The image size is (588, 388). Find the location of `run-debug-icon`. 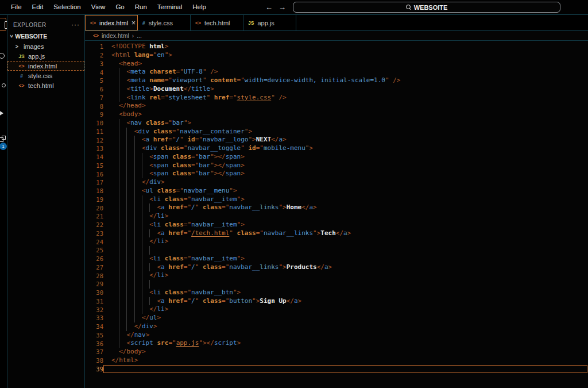

run-debug-icon is located at coordinates (5, 113).